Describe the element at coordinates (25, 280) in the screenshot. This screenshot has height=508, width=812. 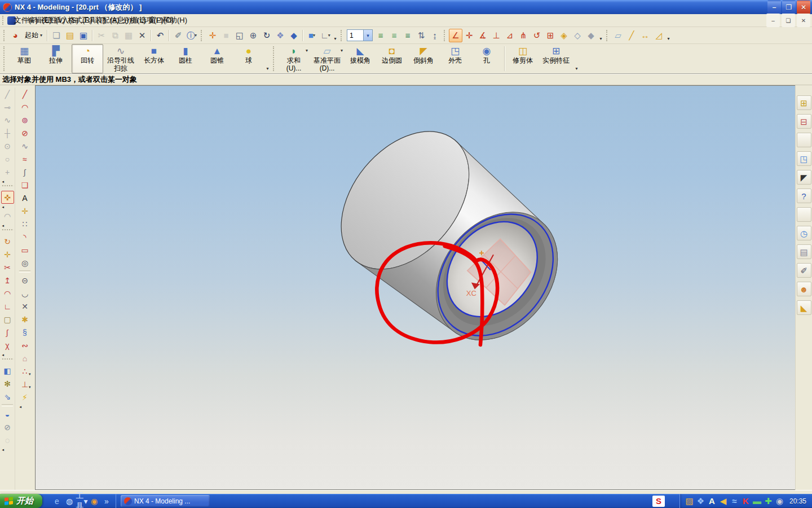
I see `ellipse-icon: ⊝` at that location.